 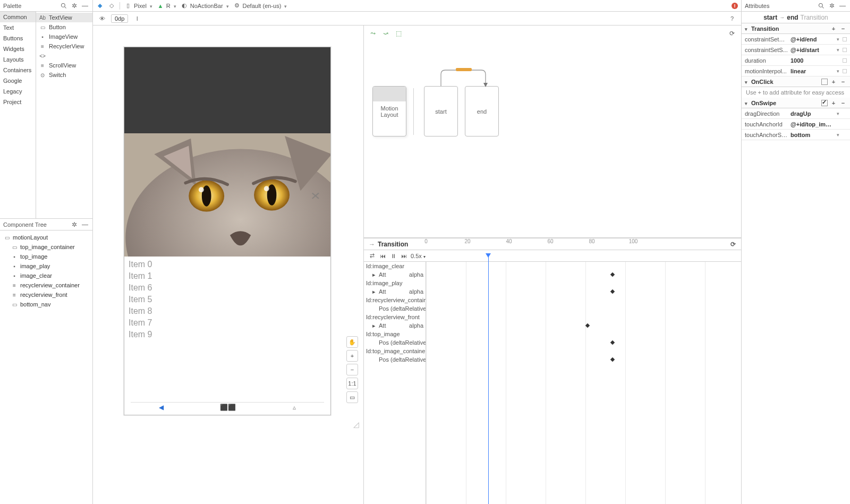 What do you see at coordinates (395, 317) in the screenshot?
I see `timeline-id-row: Id:recyclerview_front` at bounding box center [395, 317].